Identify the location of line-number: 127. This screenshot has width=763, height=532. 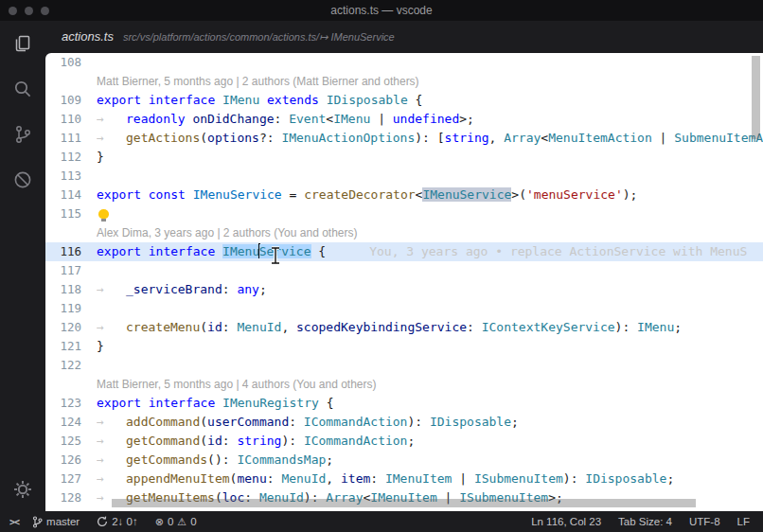
(71, 479).